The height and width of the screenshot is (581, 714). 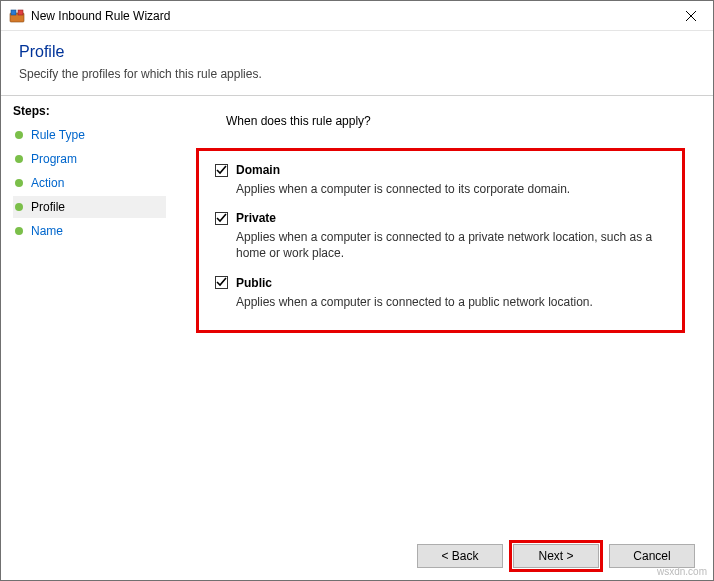 What do you see at coordinates (58, 135) in the screenshot?
I see `step-label: Rule Type` at bounding box center [58, 135].